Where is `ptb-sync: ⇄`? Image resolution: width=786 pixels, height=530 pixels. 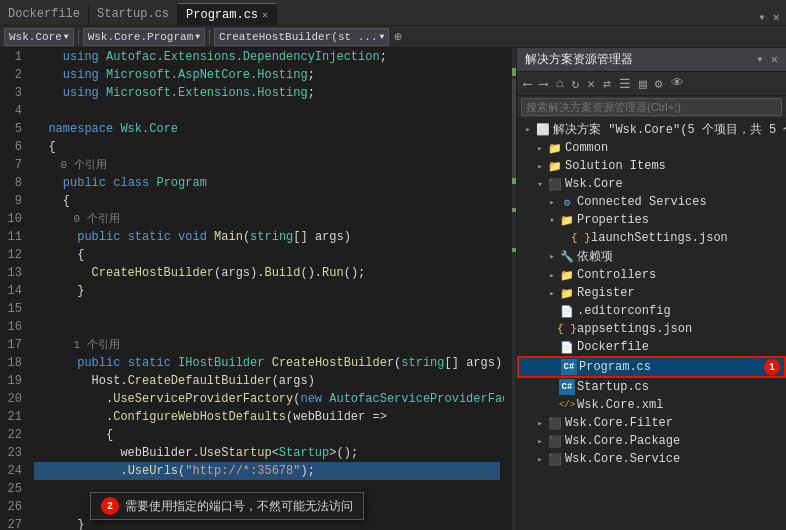
ptb-sync: ⇄ is located at coordinates (607, 84).